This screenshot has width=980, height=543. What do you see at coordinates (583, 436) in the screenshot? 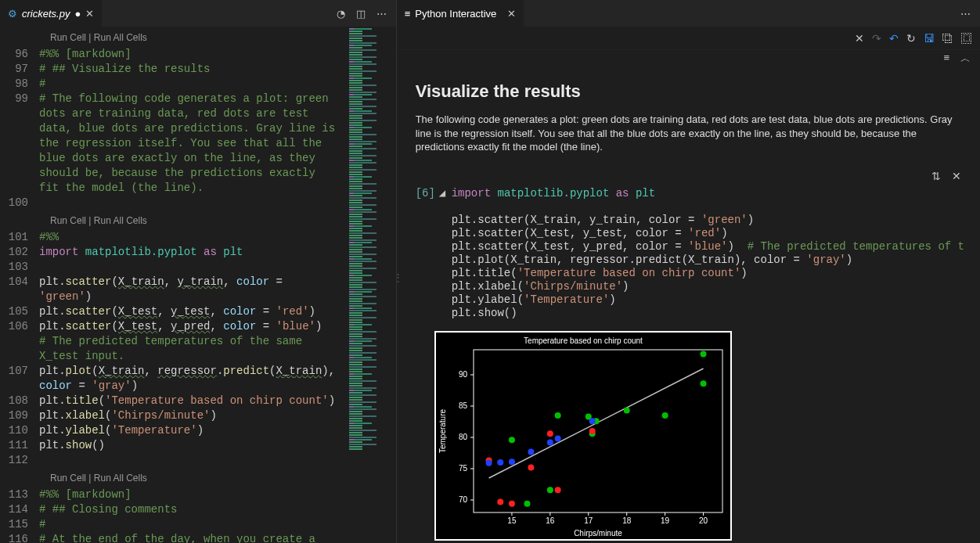
I see `chart-output: Temperature based on chirp count15161718…` at bounding box center [583, 436].